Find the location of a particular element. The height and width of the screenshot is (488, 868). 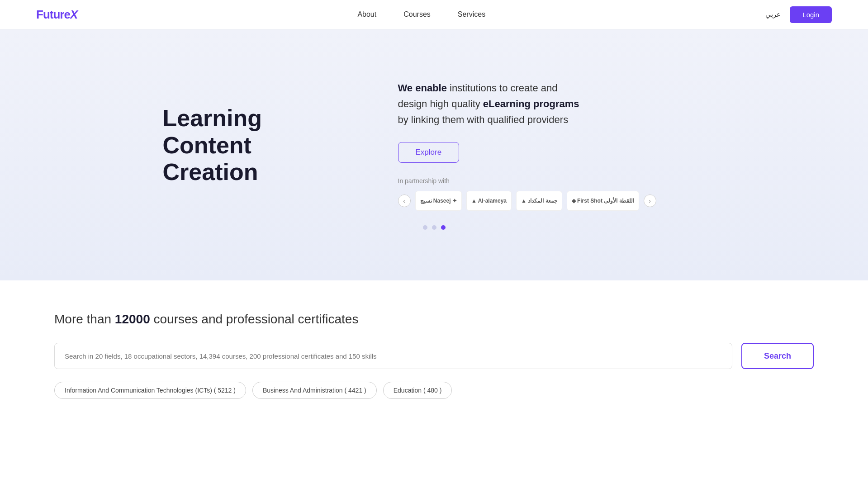

explore-button: Explore is located at coordinates (429, 152).